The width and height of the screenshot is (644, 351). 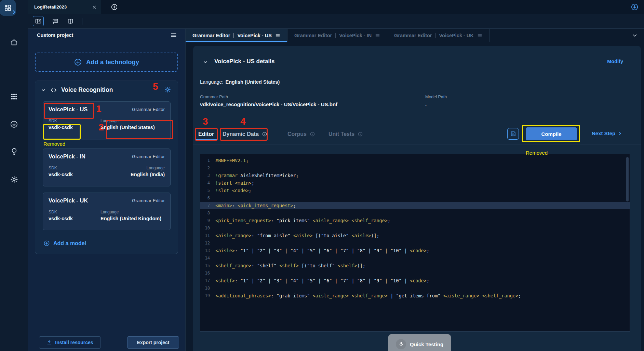 What do you see at coordinates (14, 176) in the screenshot?
I see `nav-rail` at bounding box center [14, 176].